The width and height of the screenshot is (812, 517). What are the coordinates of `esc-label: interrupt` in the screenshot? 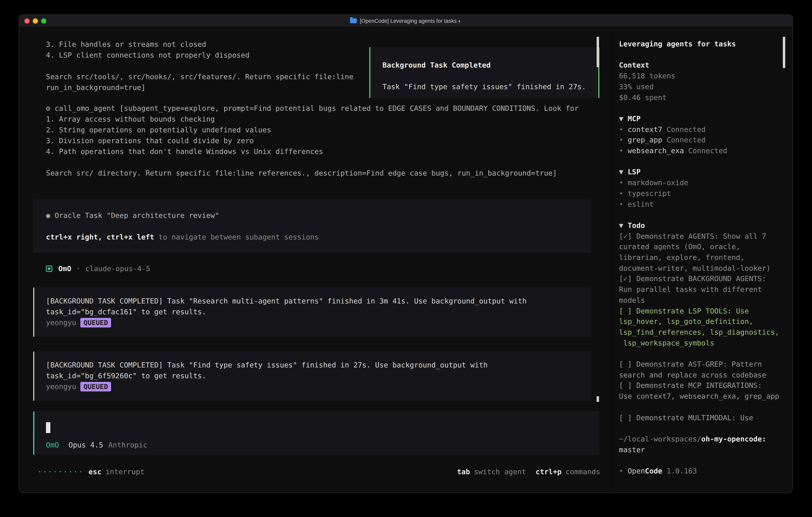 It's located at (125, 472).